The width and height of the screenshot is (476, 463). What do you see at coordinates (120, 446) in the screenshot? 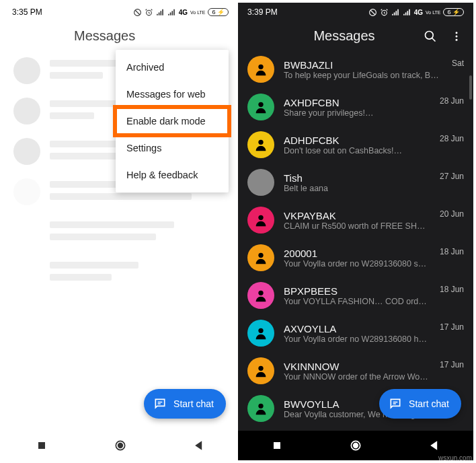
I see `nav-bar` at bounding box center [120, 446].